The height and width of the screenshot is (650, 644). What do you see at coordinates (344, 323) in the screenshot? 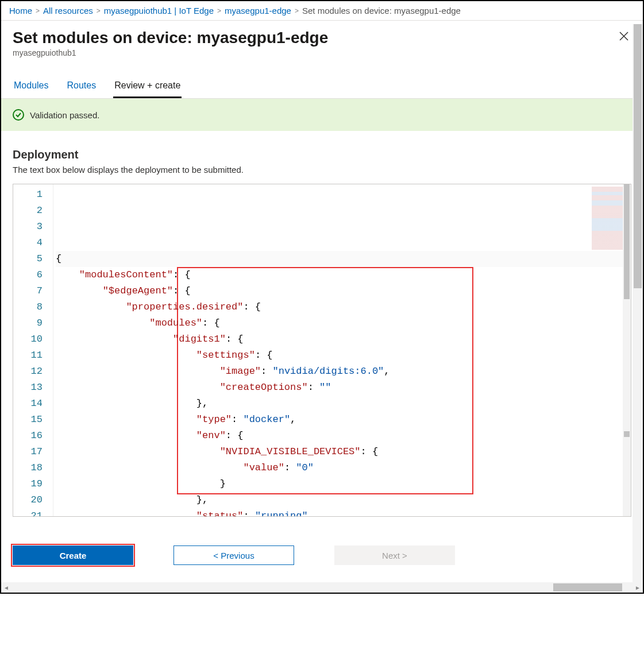
I see `code-line: "modules": {` at bounding box center [344, 323].